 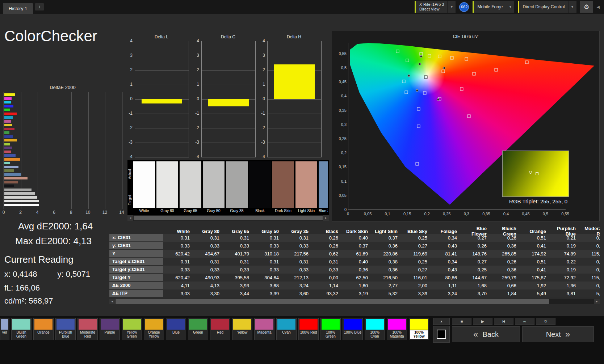 What do you see at coordinates (590, 278) in the screenshot?
I see `table-cell: 115,87` at bounding box center [590, 278].